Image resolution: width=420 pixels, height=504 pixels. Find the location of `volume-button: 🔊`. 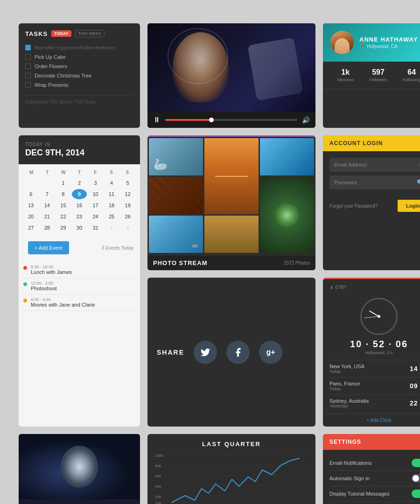

volume-button: 🔊 is located at coordinates (306, 120).